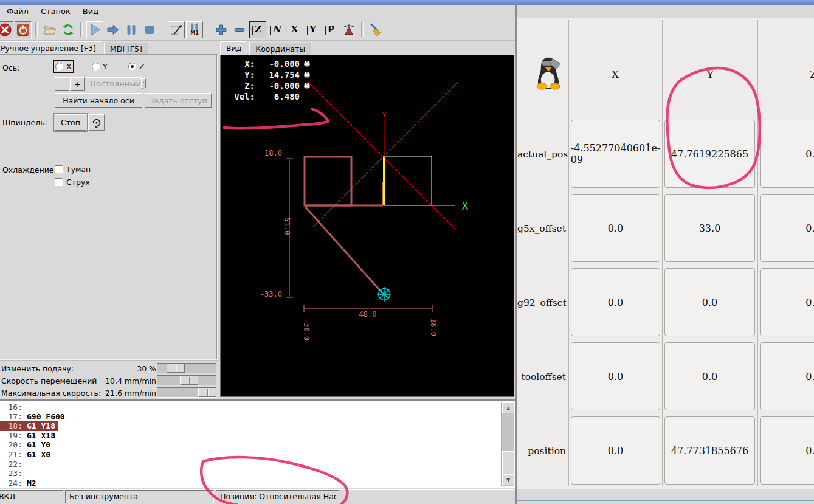 The width and height of the screenshot is (814, 504). I want to click on scroll-down-icon: ▼, so click(508, 480).